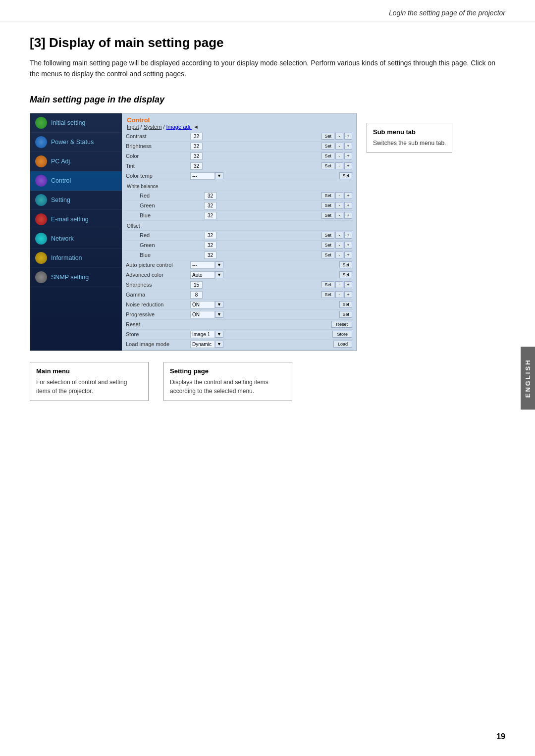 The height and width of the screenshot is (756, 535). Describe the element at coordinates (339, 166) in the screenshot. I see `tint-minus-button: -` at that location.